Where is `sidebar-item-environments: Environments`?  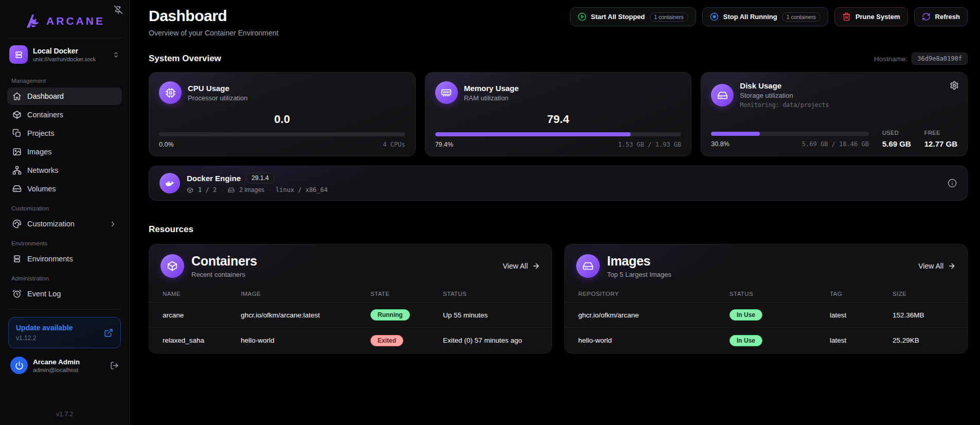 sidebar-item-environments: Environments is located at coordinates (65, 259).